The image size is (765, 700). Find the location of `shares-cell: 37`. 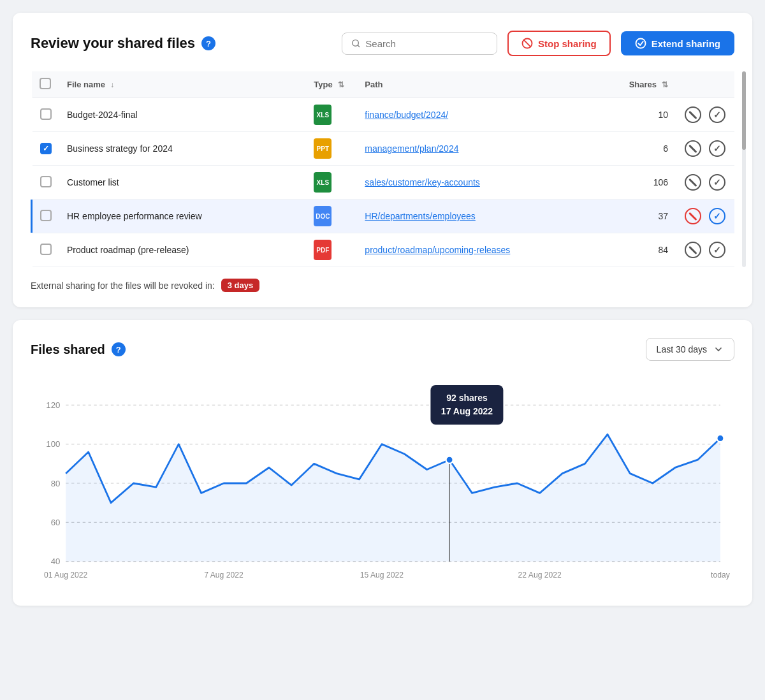

shares-cell: 37 is located at coordinates (649, 217).